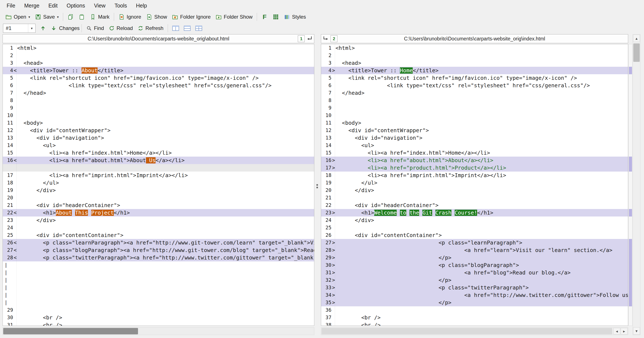 This screenshot has height=338, width=644. What do you see at coordinates (474, 213) in the screenshot?
I see `code-line: 23> <h1>Welcome to the Git Crash Course!…` at bounding box center [474, 213].